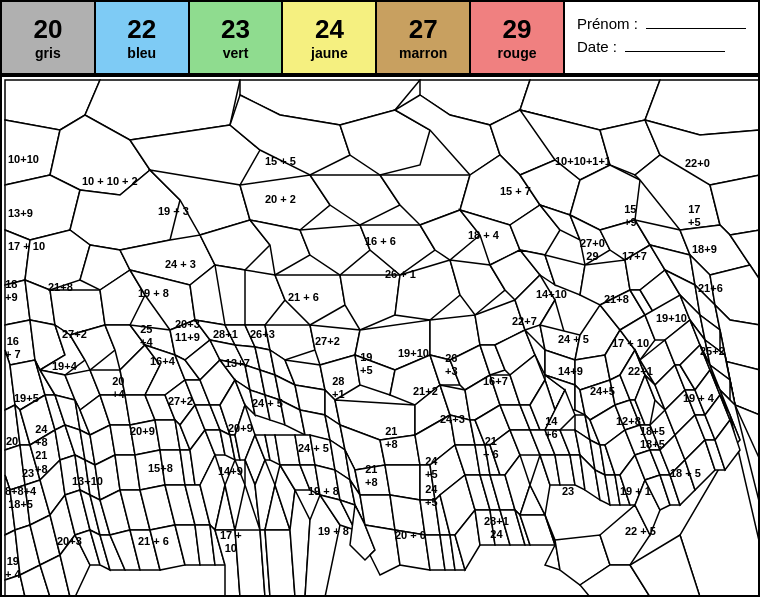 The height and width of the screenshot is (597, 760). What do you see at coordinates (48, 54) in the screenshot?
I see `label-gris: gris` at bounding box center [48, 54].